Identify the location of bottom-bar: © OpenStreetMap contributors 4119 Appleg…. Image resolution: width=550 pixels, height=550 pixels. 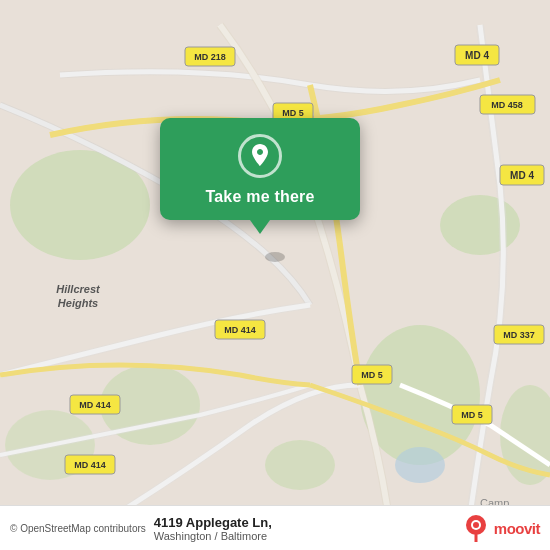
(275, 528).